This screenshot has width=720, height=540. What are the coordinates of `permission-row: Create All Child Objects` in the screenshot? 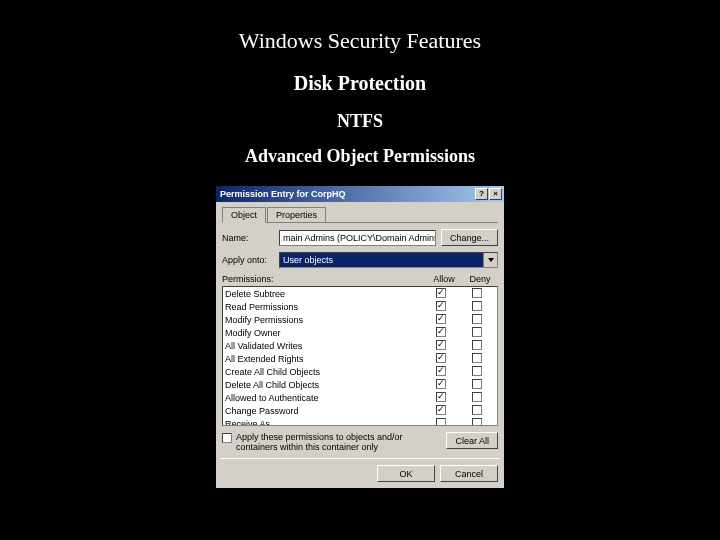 It's located at (360, 372).